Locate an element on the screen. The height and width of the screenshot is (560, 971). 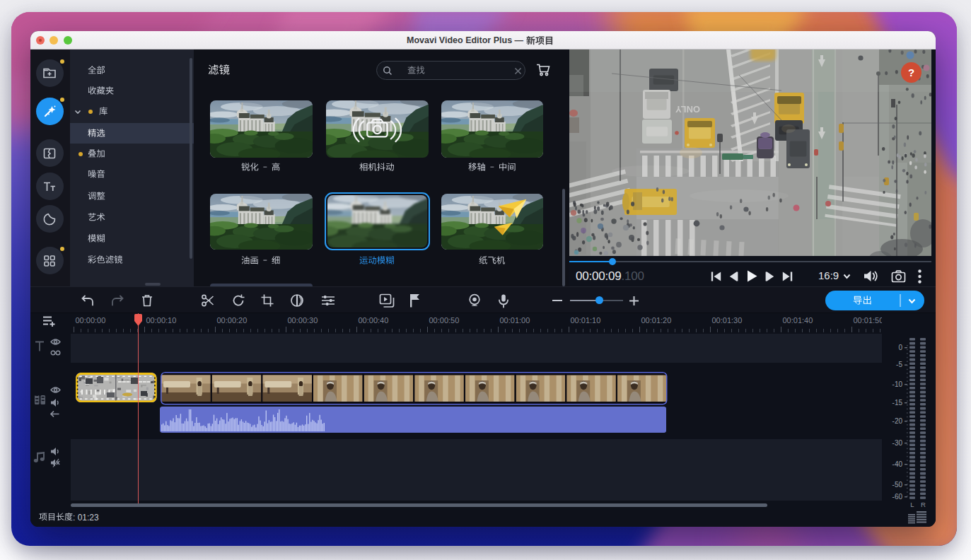
svg-text: -40 is located at coordinates (898, 464).